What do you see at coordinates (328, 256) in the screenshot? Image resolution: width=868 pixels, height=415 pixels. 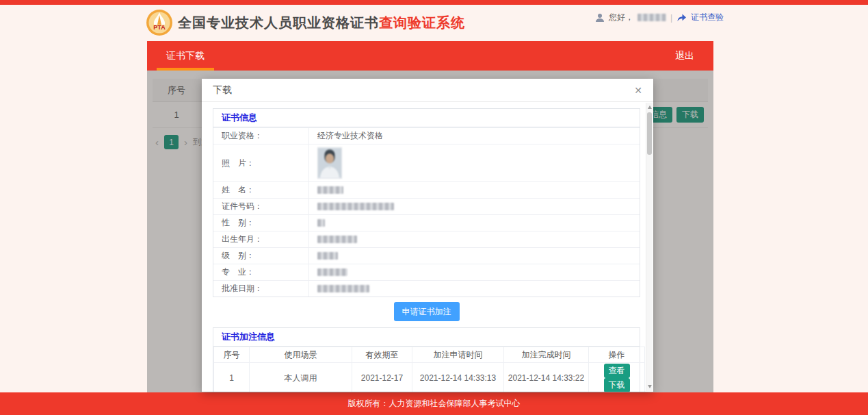 I see `level-redacted` at bounding box center [328, 256].